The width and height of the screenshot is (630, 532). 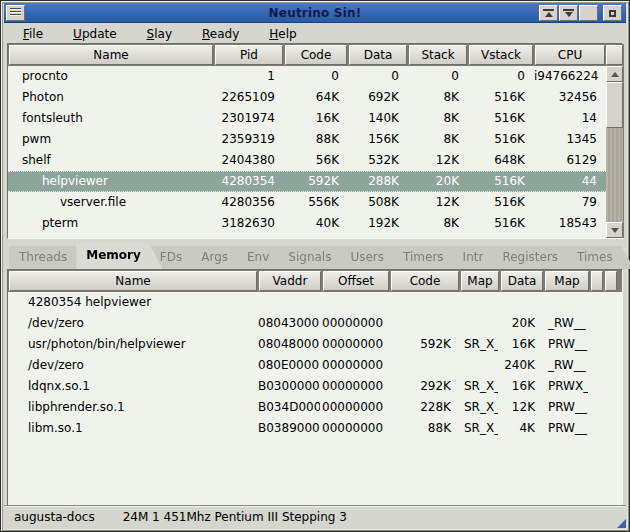 I want to click on maximize-button, so click(x=588, y=13).